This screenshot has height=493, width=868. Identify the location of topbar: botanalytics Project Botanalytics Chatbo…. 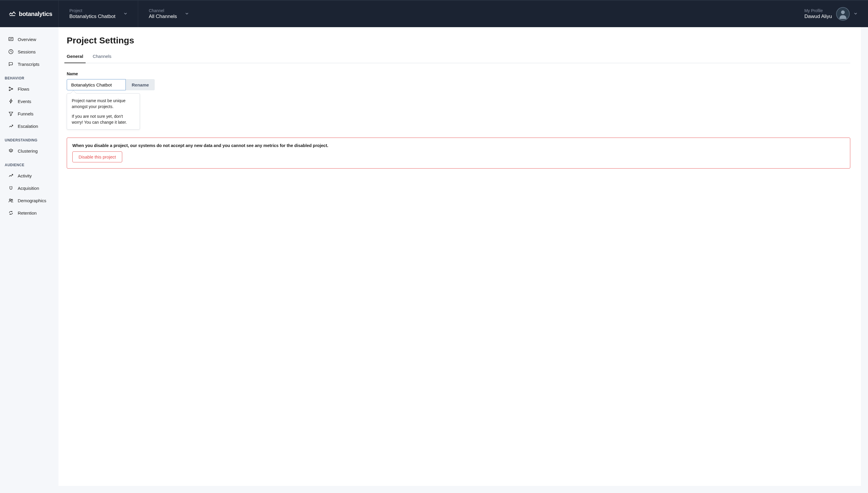
(434, 14).